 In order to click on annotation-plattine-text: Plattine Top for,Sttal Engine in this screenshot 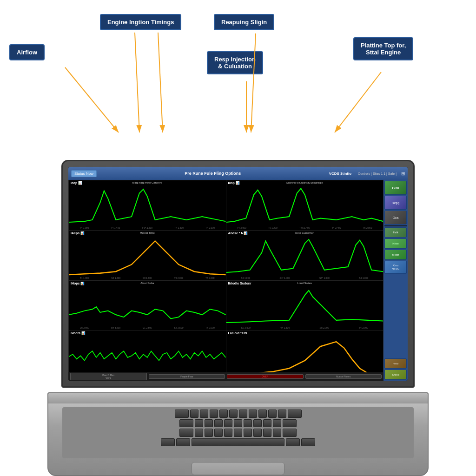, I will do `click(383, 49)`.